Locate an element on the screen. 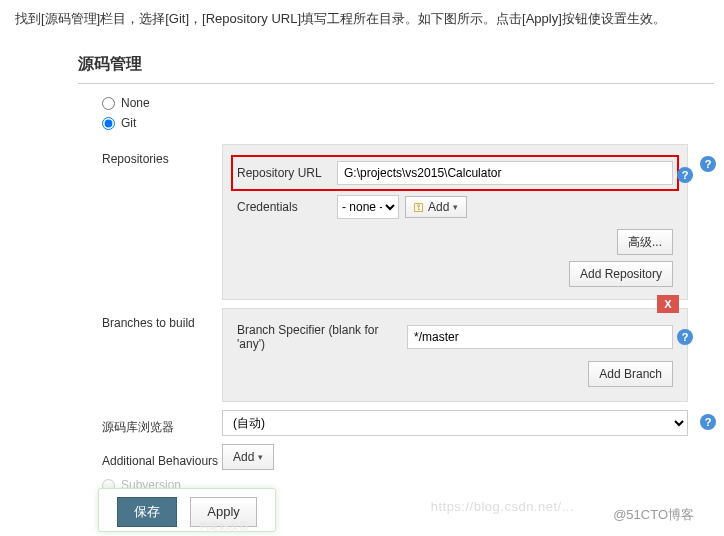 The height and width of the screenshot is (536, 724). add-cred-label: Add is located at coordinates (438, 207).